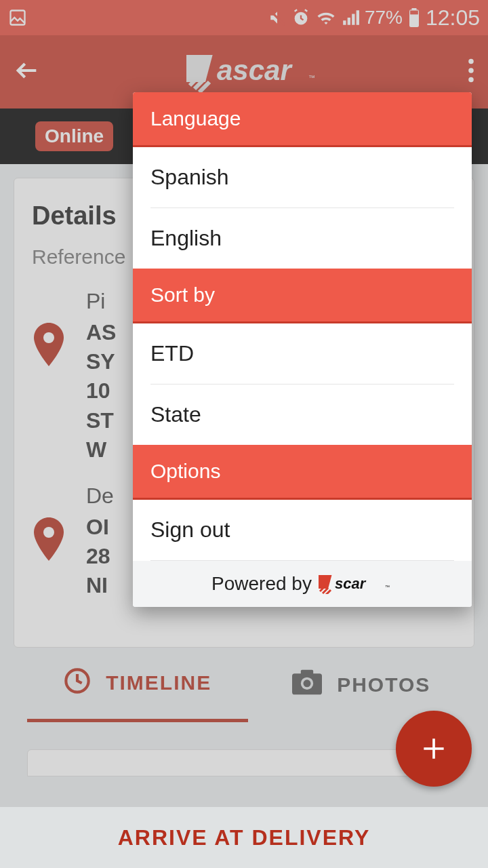 The image size is (488, 868). Describe the element at coordinates (244, 838) in the screenshot. I see `bottom-action-label: ARRIVE AT DELIVERY` at that location.